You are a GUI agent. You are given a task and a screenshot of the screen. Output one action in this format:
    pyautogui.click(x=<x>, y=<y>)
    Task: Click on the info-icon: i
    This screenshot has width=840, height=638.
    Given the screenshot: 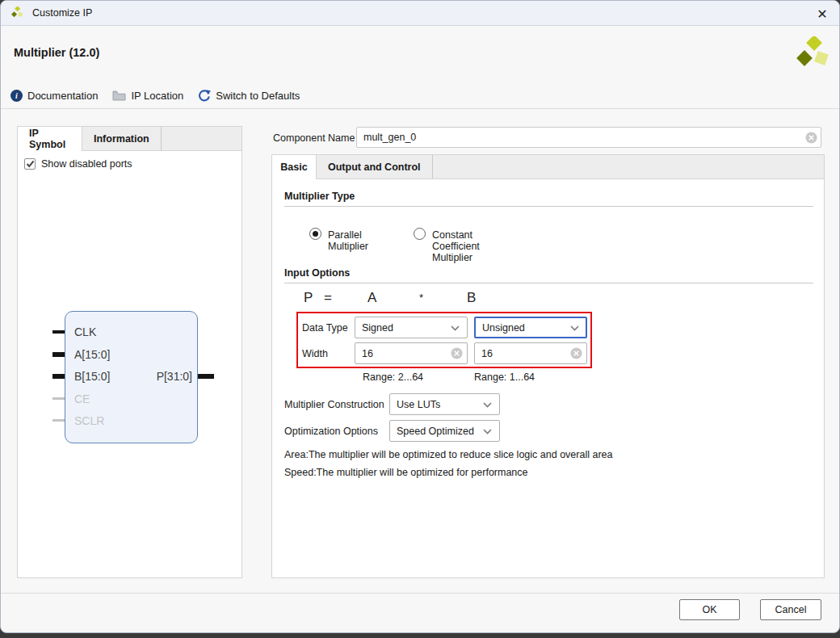 What is the action you would take?
    pyautogui.click(x=16, y=95)
    